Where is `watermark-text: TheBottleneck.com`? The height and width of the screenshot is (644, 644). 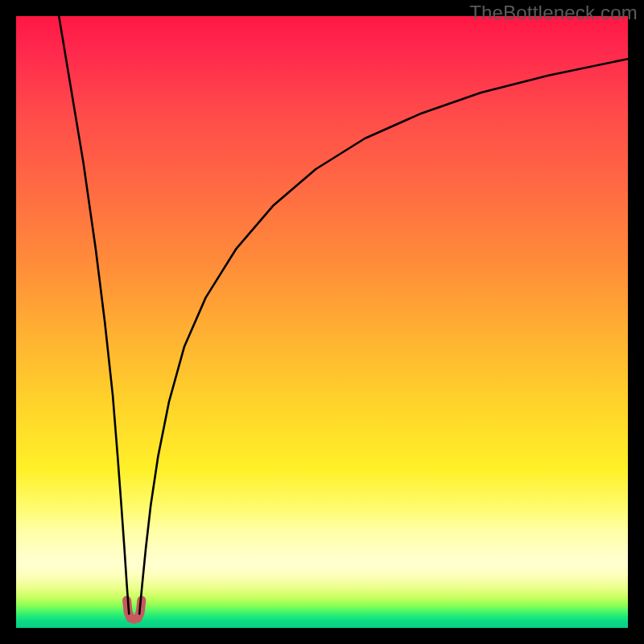 watermark-text: TheBottleneck.com is located at coordinates (554, 13).